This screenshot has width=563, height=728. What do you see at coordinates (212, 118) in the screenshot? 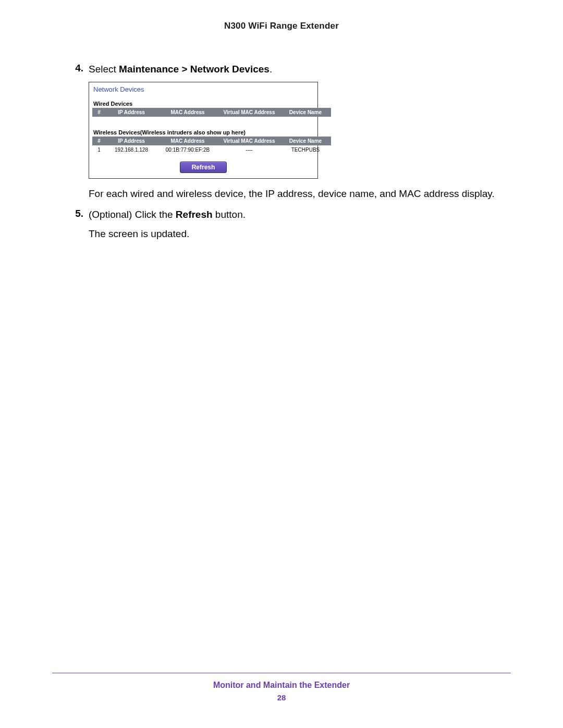
I see `wired-devices-table: # IP Address MAC Address Virtual MAC Add…` at bounding box center [212, 118].